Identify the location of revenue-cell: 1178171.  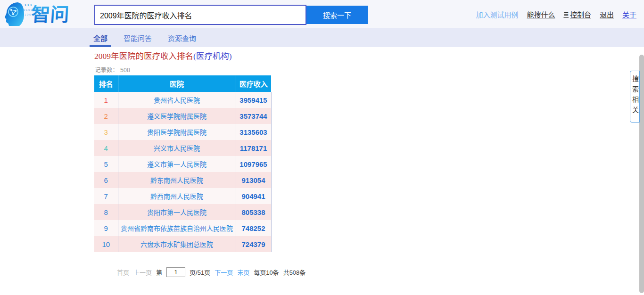
(254, 148).